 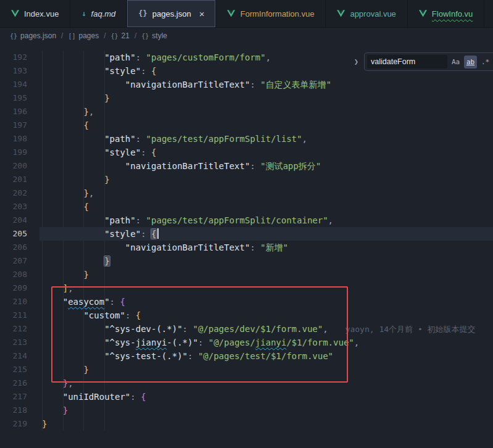 What do you see at coordinates (20, 234) in the screenshot?
I see `line-number: 205` at bounding box center [20, 234].